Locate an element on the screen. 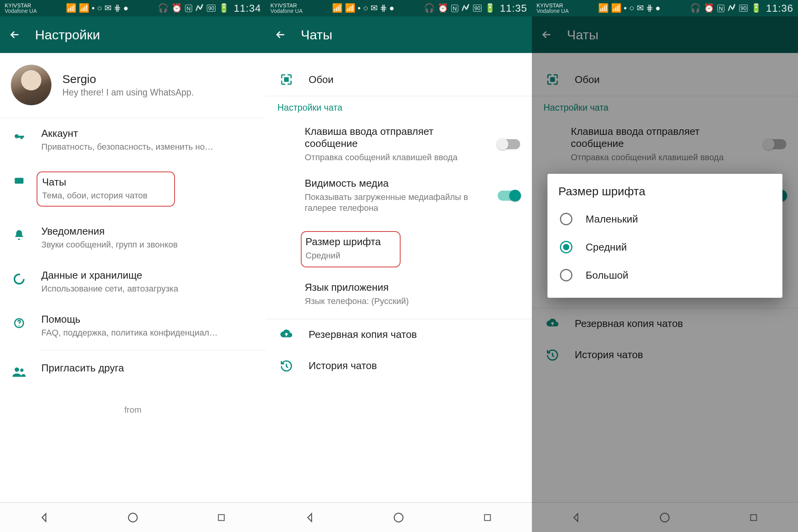 Image resolution: width=798 pixels, height=532 pixels. status-icons: 📶📶•○✉⋕● is located at coordinates (97, 8).